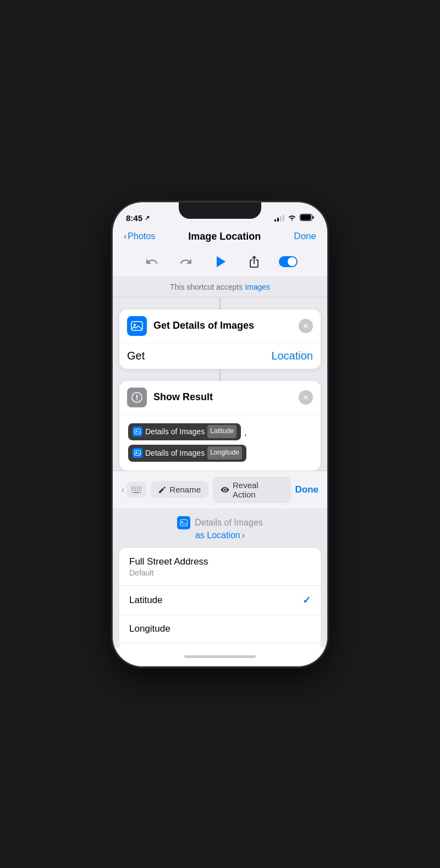 The width and height of the screenshot is (440, 868). Describe the element at coordinates (137, 397) in the screenshot. I see `show-result-icon` at that location.